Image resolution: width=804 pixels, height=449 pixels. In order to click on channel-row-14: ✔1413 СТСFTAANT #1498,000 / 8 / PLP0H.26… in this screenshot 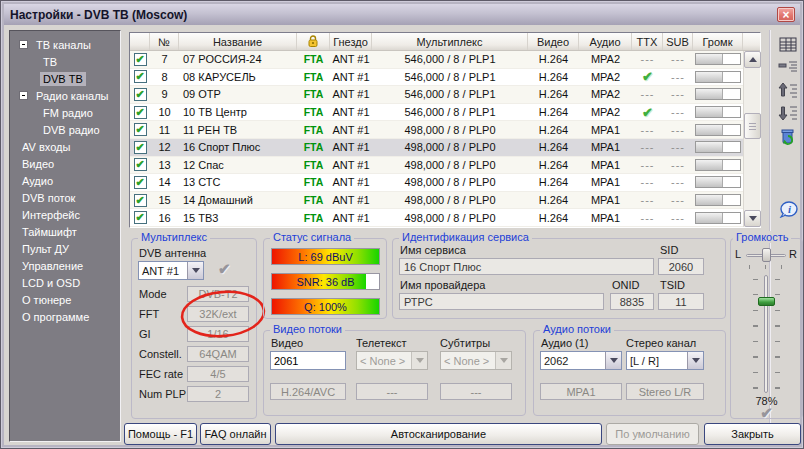, I will do `click(436, 183)`.